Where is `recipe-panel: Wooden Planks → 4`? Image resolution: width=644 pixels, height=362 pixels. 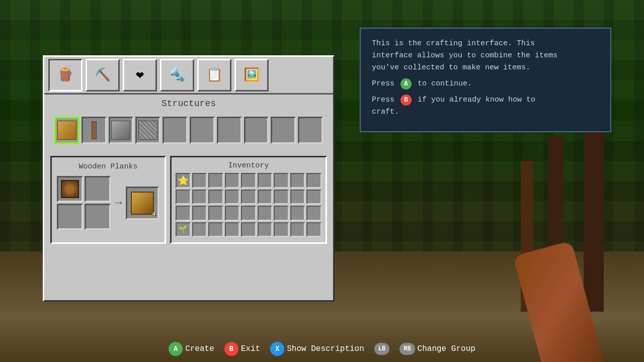
recipe-panel: Wooden Planks → 4 is located at coordinates (108, 200).